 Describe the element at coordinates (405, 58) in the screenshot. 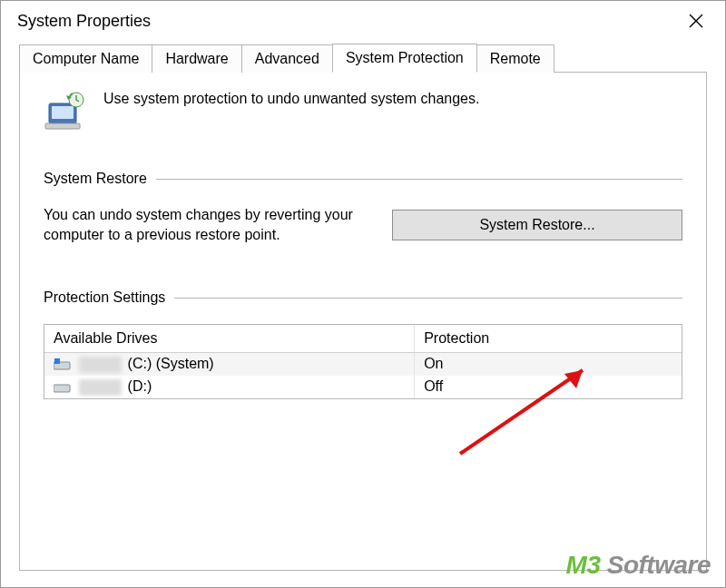

I see `tab-system-protection: System Protection` at that location.